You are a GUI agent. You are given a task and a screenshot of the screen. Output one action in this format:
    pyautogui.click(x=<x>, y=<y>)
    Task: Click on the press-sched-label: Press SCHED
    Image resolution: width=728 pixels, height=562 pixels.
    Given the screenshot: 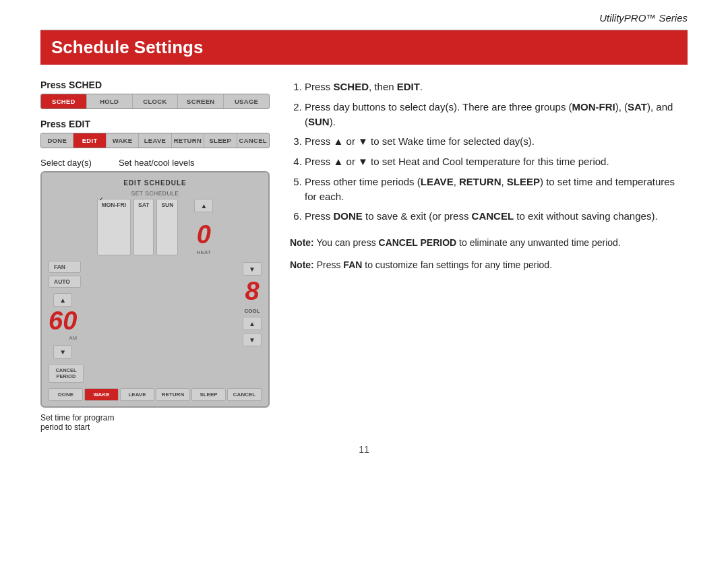 What is the action you would take?
    pyautogui.click(x=155, y=85)
    